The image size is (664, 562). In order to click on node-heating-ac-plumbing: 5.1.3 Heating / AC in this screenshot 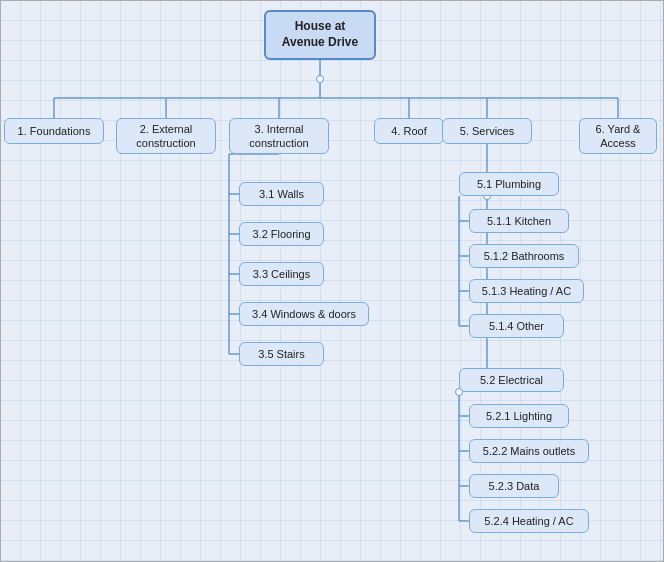, I will do `click(526, 291)`.